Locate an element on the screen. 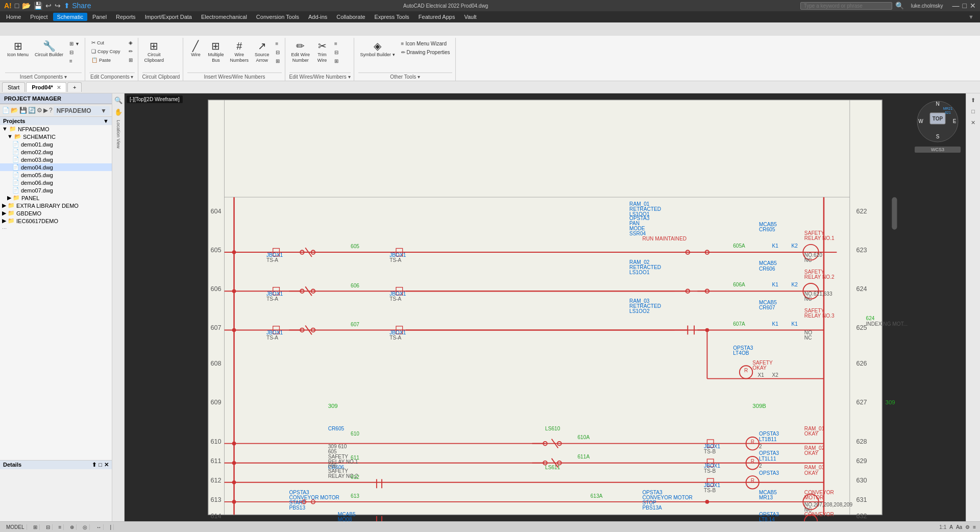 This screenshot has height=532, width=980. menu-home: Home is located at coordinates (13, 17).